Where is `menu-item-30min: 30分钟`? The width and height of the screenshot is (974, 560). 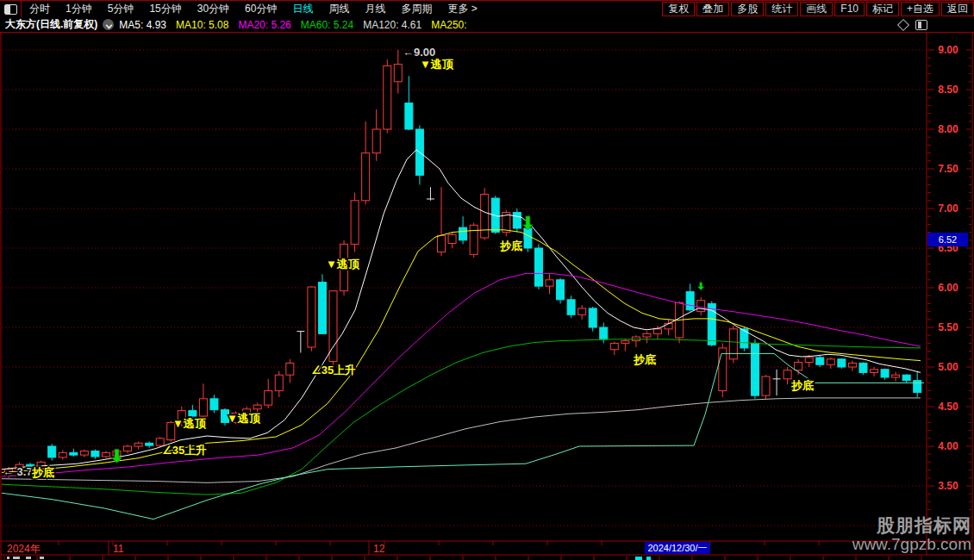 menu-item-30min: 30分钟 is located at coordinates (214, 9).